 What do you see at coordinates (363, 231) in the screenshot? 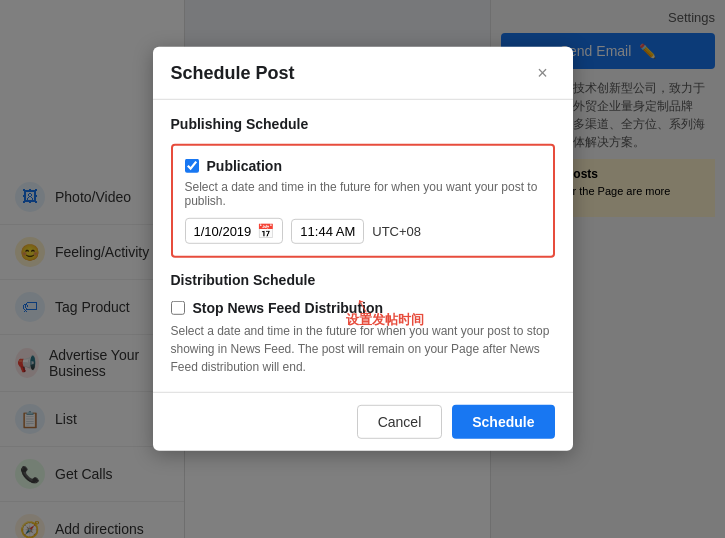
I see `datetime-row: 1/10/2019 📅 11:44 AM UTC+08` at bounding box center [363, 231].